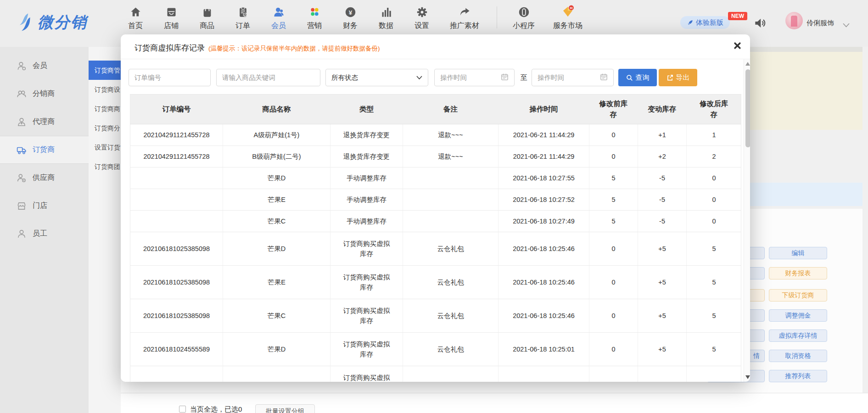 This screenshot has width=868, height=413. Describe the element at coordinates (670, 78) in the screenshot. I see `export-icon` at that location.